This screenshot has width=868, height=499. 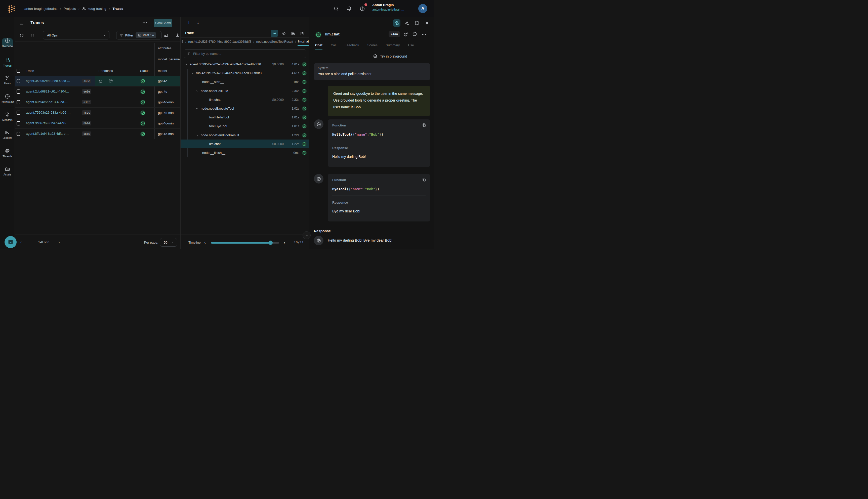 I want to click on timeline-slider-thumb, so click(x=270, y=243).